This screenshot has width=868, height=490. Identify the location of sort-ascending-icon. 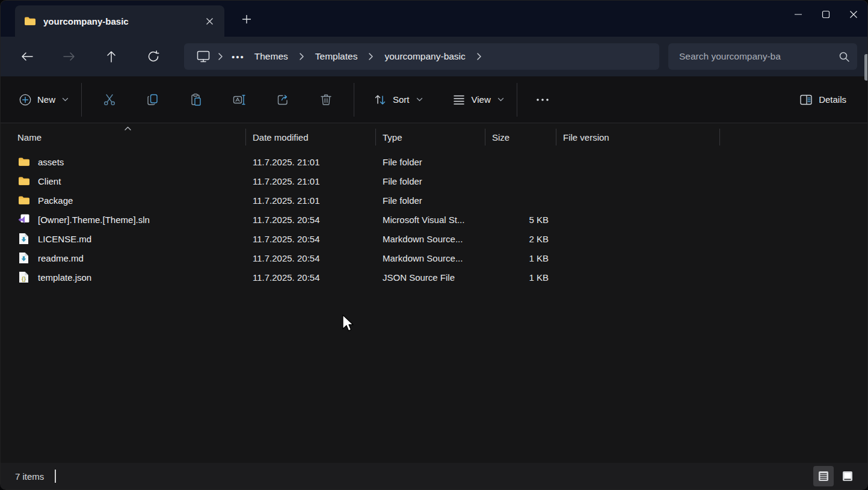
(128, 127).